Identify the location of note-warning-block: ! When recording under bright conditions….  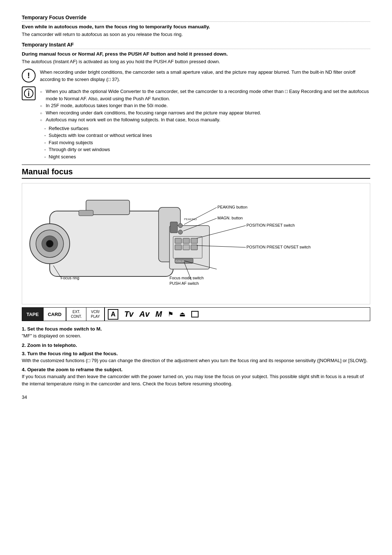
(196, 76).